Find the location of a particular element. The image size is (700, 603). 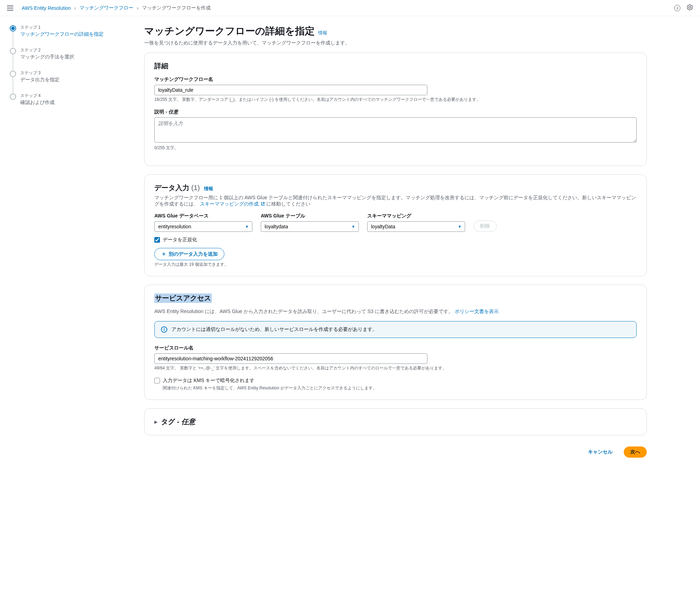

breadcrumb-current: マッチングワークフローを作成 is located at coordinates (176, 8).